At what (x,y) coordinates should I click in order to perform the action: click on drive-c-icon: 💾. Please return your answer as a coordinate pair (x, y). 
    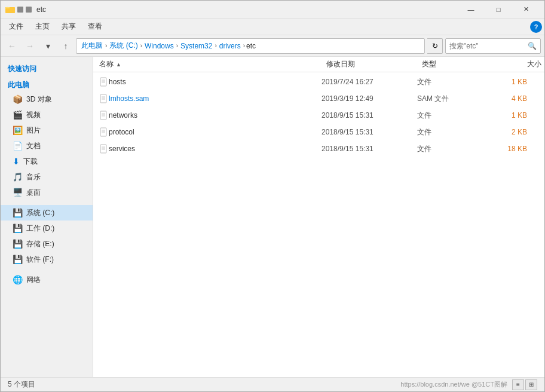
    Looking at the image, I should click on (18, 213).